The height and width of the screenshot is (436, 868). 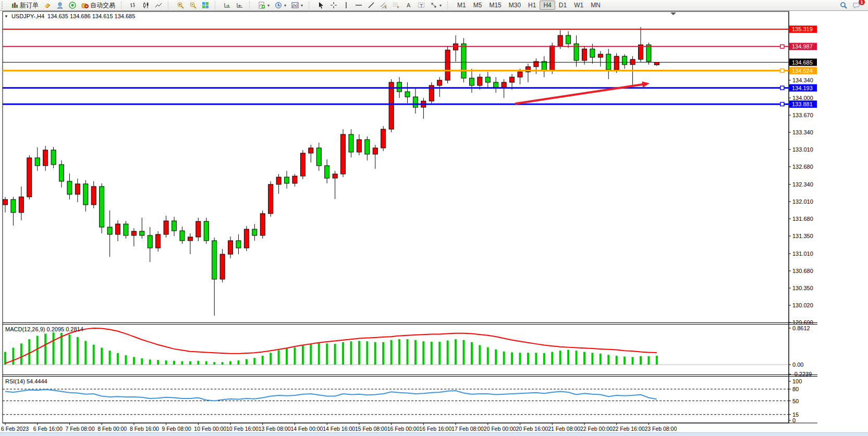 What do you see at coordinates (563, 5) in the screenshot?
I see `timeframe-button-d1: D1` at bounding box center [563, 5].